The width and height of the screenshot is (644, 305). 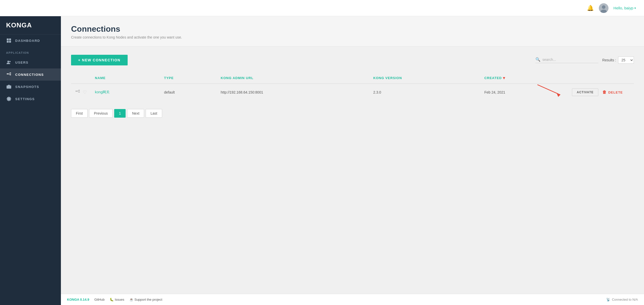 I want to click on chevron-down-icon: ▾, so click(x=635, y=8).